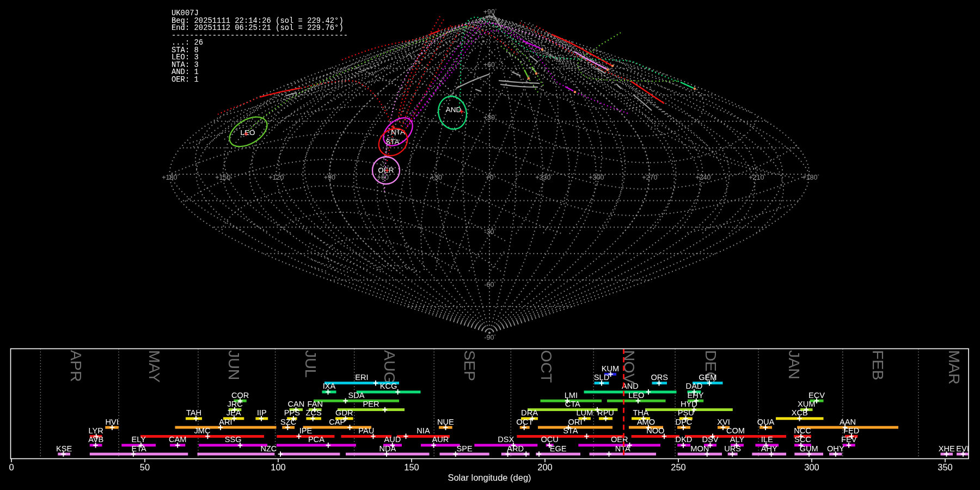  I want to click on svg-text: FAN, so click(315, 404).